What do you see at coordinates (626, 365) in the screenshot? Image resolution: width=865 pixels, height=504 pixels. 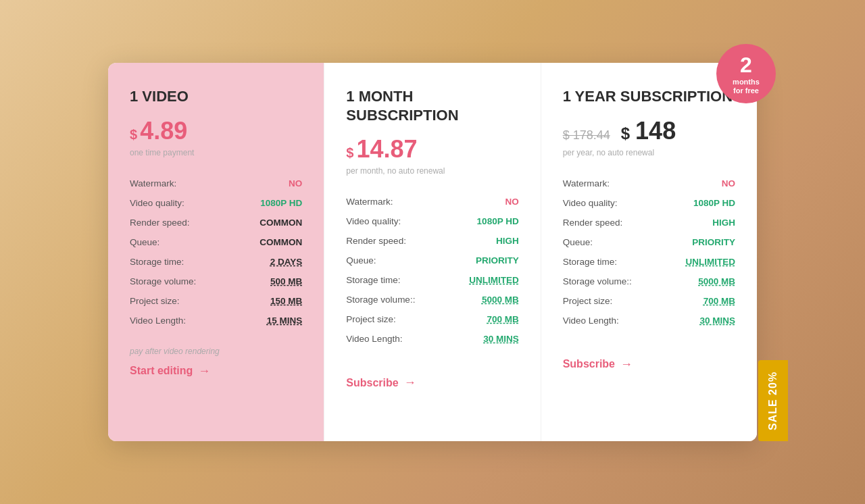 I see `cta-arrow-year: →` at bounding box center [626, 365].